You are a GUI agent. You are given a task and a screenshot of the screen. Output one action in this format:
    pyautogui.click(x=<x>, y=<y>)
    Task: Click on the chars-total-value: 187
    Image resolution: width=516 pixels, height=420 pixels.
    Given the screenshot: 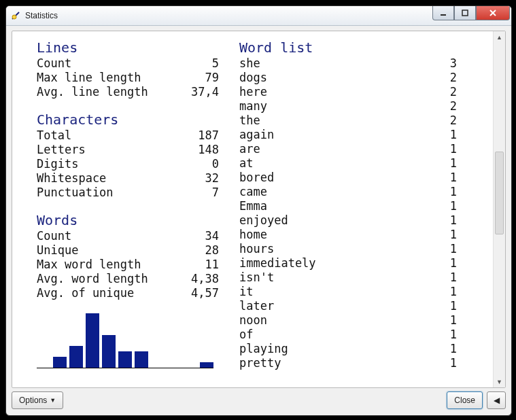 What is the action you would take?
    pyautogui.click(x=199, y=136)
    